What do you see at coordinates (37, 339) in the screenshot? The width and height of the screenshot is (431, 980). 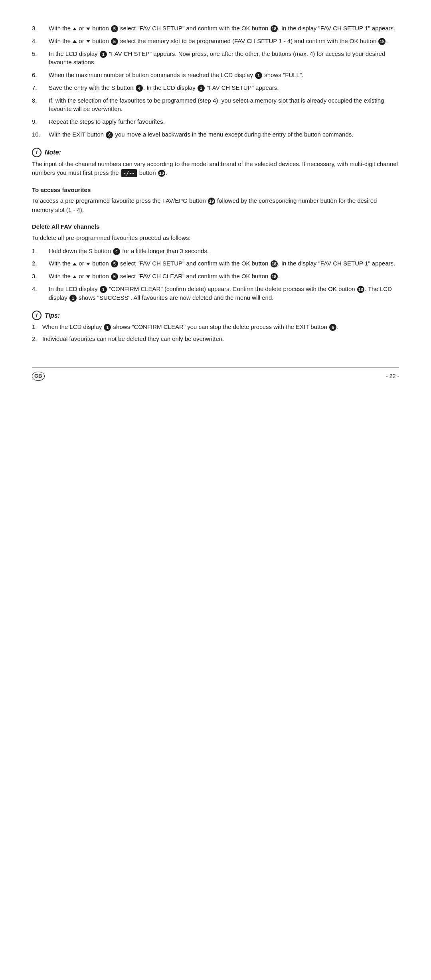 I see `tips-item-number: 2.` at bounding box center [37, 339].